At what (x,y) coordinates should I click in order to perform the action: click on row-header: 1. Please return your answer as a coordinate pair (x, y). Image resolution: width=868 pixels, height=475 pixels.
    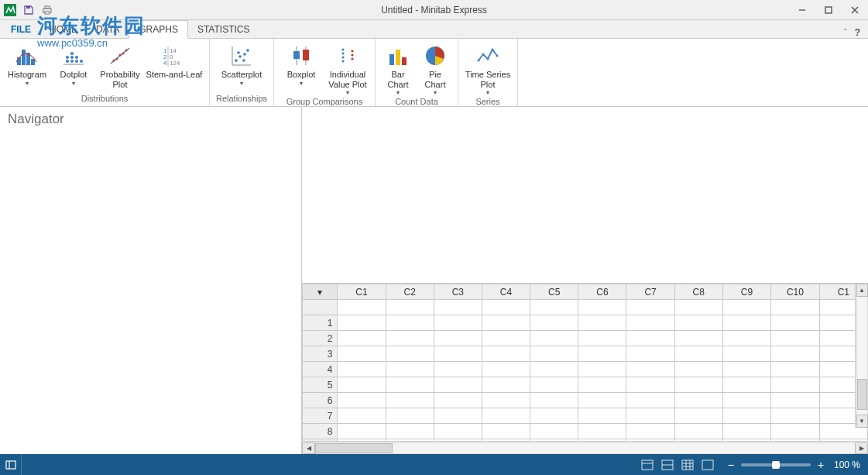
    Looking at the image, I should click on (321, 323).